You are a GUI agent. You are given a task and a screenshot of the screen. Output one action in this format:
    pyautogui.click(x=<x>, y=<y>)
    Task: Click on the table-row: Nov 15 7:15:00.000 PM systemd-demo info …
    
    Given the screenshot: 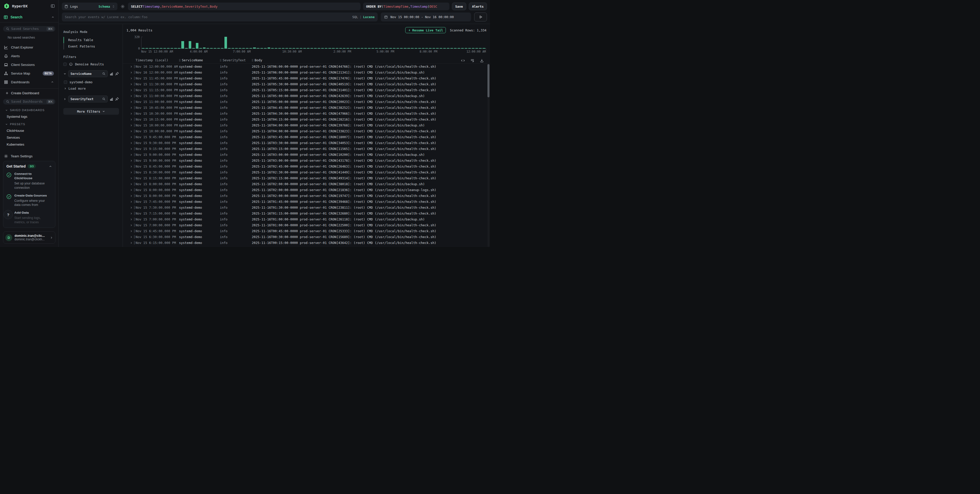 What is the action you would take?
    pyautogui.click(x=307, y=213)
    